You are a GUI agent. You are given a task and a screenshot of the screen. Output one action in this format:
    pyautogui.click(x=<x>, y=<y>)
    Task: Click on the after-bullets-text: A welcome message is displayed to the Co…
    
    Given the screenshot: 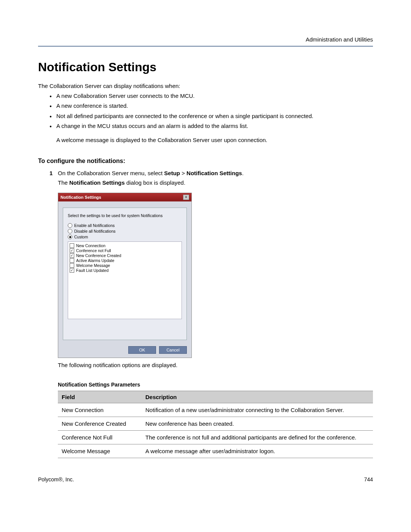 What is the action you would take?
    pyautogui.click(x=215, y=140)
    